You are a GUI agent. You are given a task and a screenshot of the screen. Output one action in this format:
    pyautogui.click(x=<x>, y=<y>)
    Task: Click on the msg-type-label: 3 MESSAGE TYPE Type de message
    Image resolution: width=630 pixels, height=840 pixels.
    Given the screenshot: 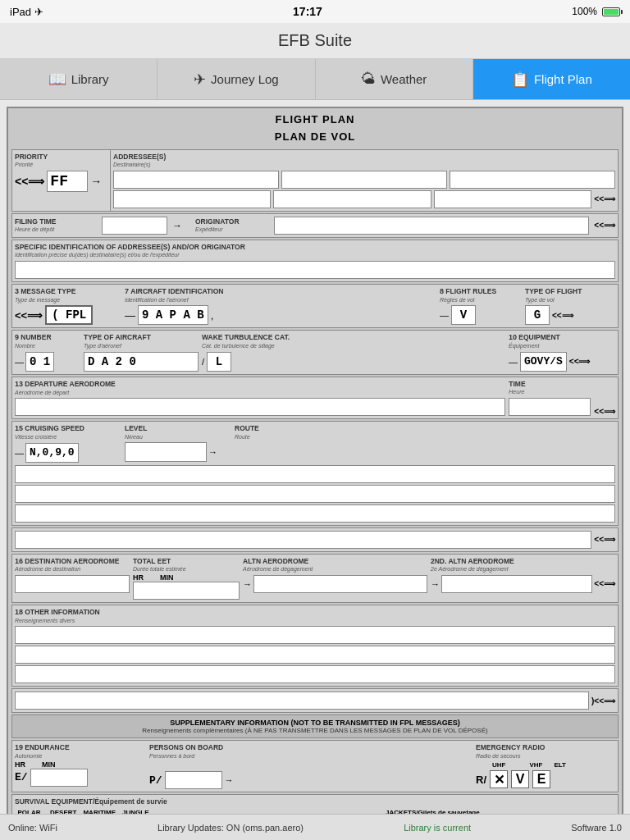 What is the action you would take?
    pyautogui.click(x=68, y=295)
    